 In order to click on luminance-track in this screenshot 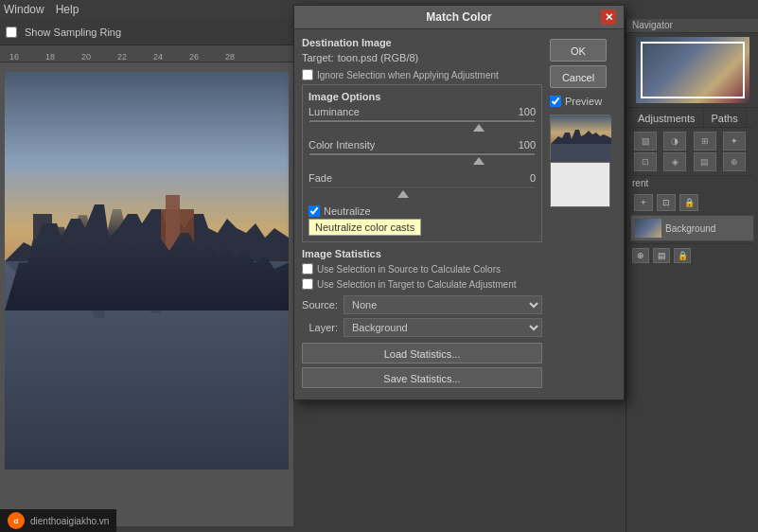, I will do `click(422, 121)`.